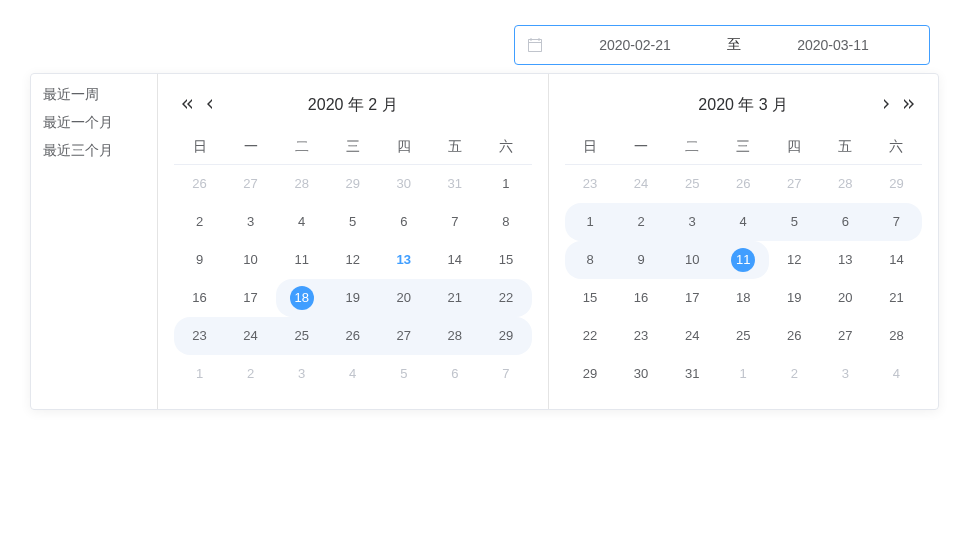  I want to click on weekday-header: 三, so click(744, 148).